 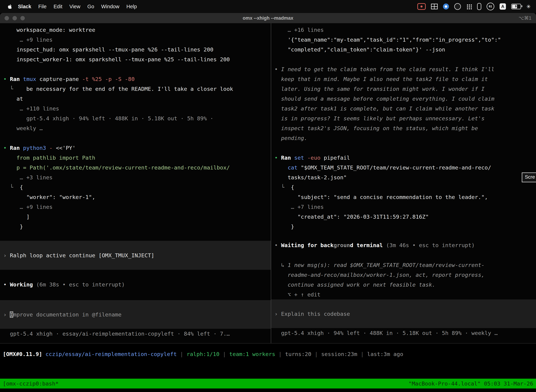 I want to click on command-line: • Ran python3 - <<'PY', so click(x=135, y=148).